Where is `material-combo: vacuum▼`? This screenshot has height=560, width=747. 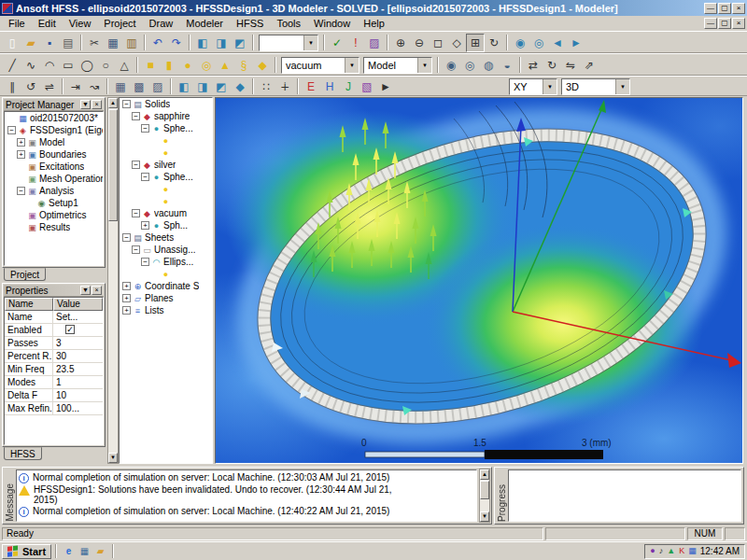
material-combo: vacuum▼ is located at coordinates (320, 65).